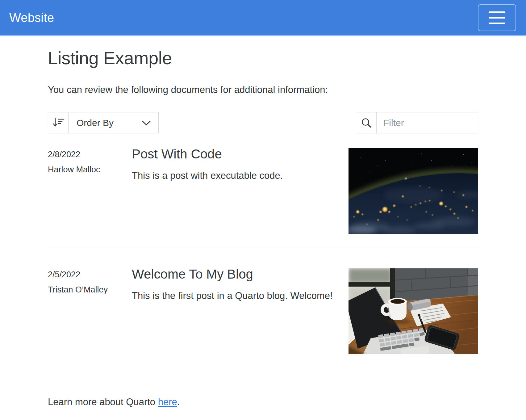 Image resolution: width=526 pixels, height=420 pixels. I want to click on order-by-label: Order By, so click(95, 123).